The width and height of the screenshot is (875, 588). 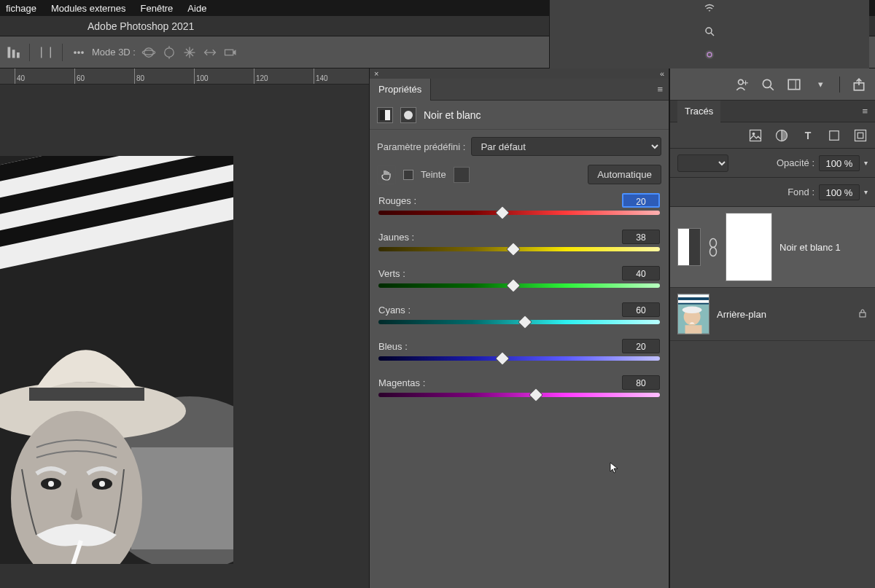 I want to click on fill-label: Fond :, so click(x=801, y=192).